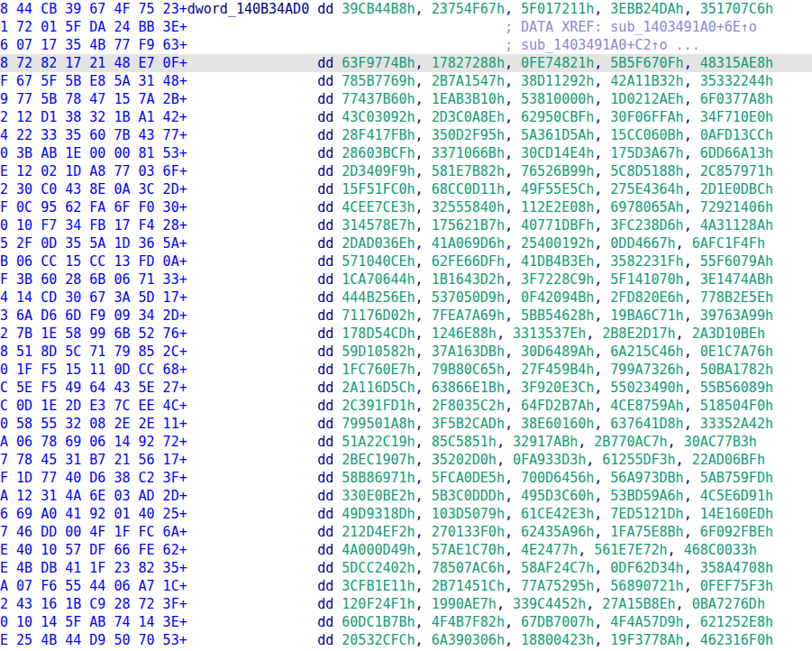 Image resolution: width=812 pixels, height=651 pixels. What do you see at coordinates (631, 550) in the screenshot?
I see `dword-value: 561E7E72h` at bounding box center [631, 550].